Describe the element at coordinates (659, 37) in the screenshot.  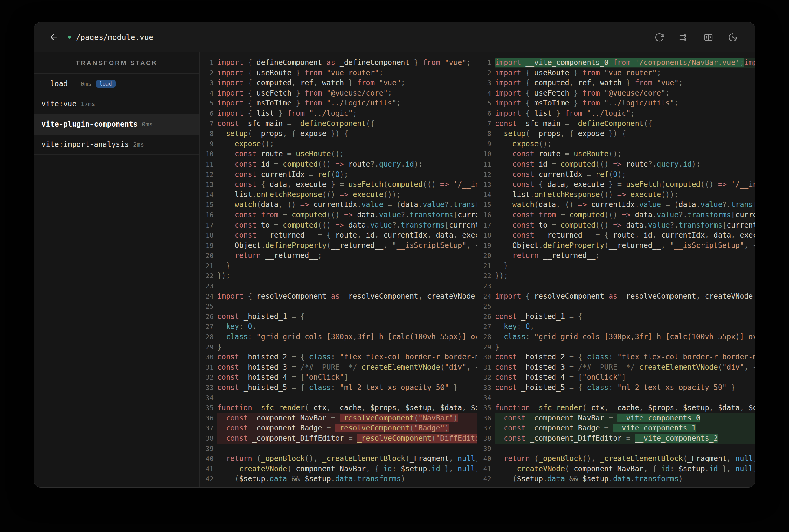
I see `refresh-button` at that location.